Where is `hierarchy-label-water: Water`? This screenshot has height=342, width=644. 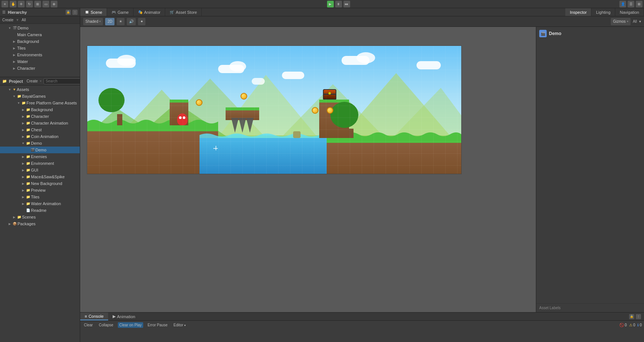 hierarchy-label-water: Water is located at coordinates (22, 62).